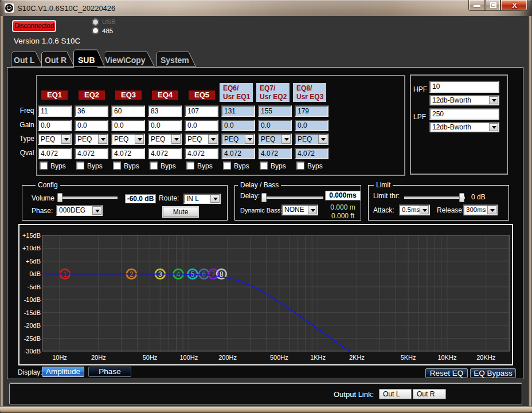  What do you see at coordinates (32, 235) in the screenshot?
I see `svg-text: +15dB` at bounding box center [32, 235].